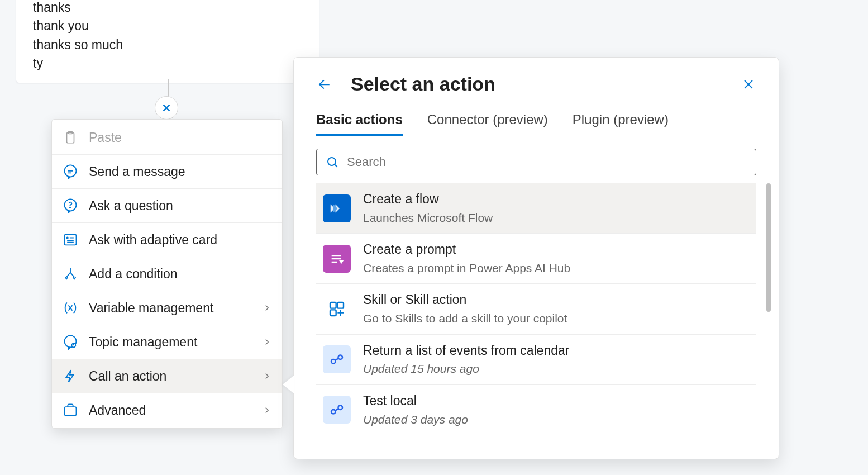 Image resolution: width=868 pixels, height=475 pixels. Describe the element at coordinates (337, 309) in the screenshot. I see `skill-icon` at that location.